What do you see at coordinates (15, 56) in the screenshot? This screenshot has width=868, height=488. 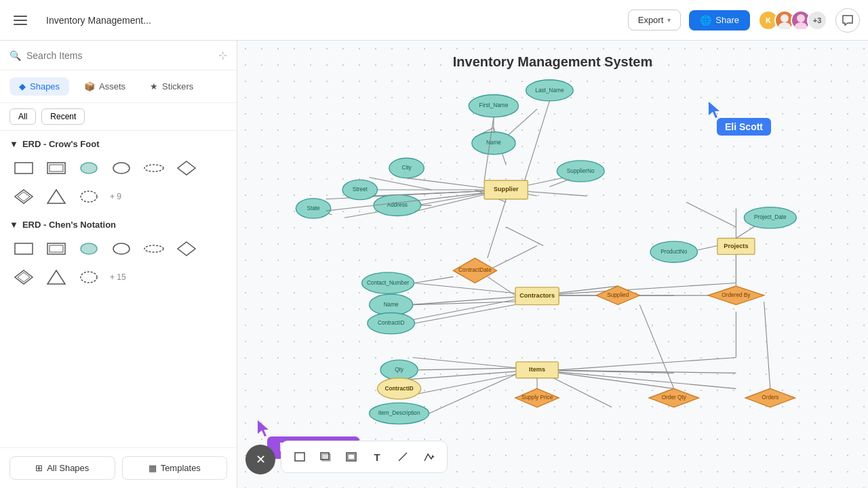 I see `search-icon: 🔍` at bounding box center [15, 56].